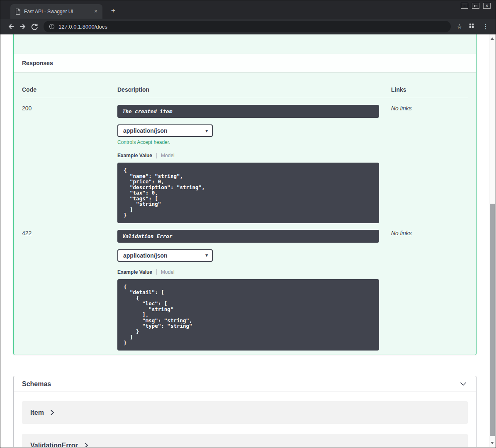  Describe the element at coordinates (248, 315) in the screenshot. I see `example-json: { "detail": [ { "loc": [ "string" ], "ms…` at that location.